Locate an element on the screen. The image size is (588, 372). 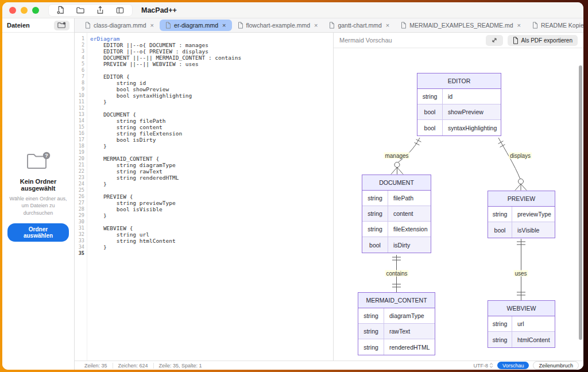
zoom-window-button is located at coordinates (36, 10).